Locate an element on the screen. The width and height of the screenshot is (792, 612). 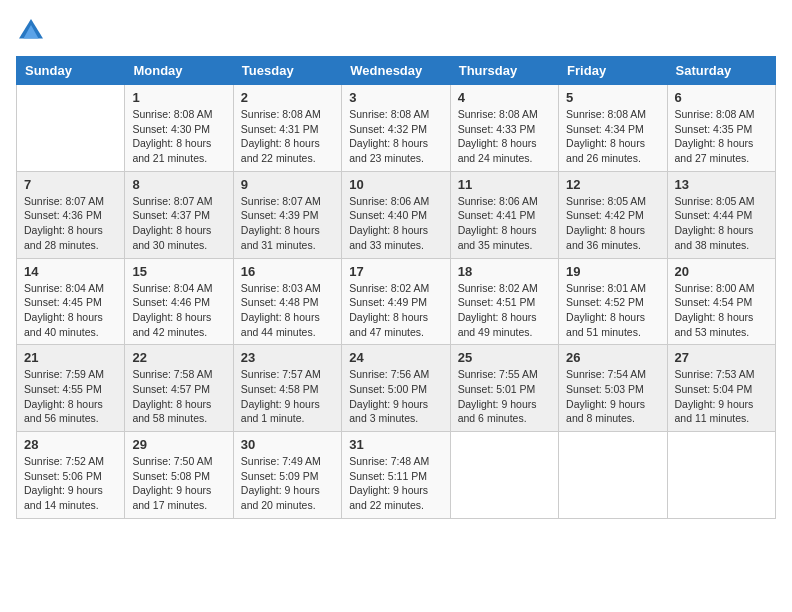
weekday-header-friday: Friday is located at coordinates (613, 71).